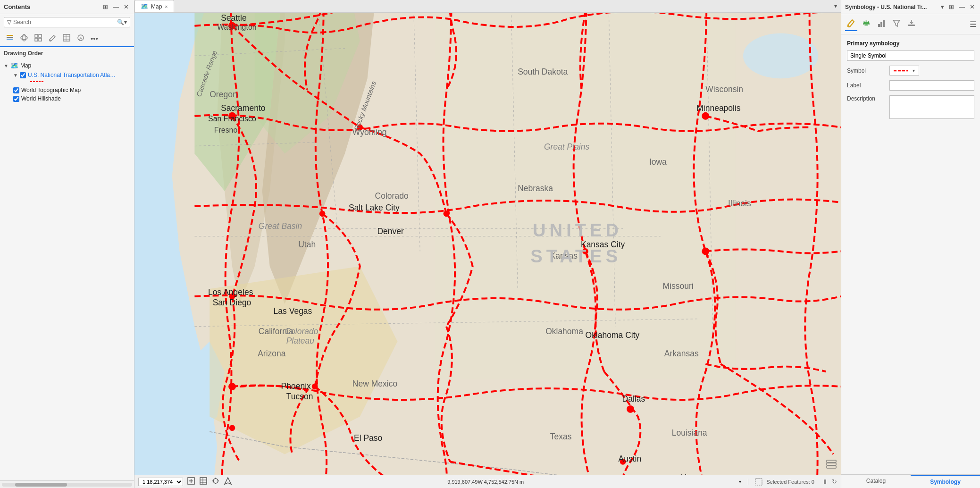 This screenshot has width=980, height=488. Describe the element at coordinates (16, 91) in the screenshot. I see `world-topo-checkbox` at that location.